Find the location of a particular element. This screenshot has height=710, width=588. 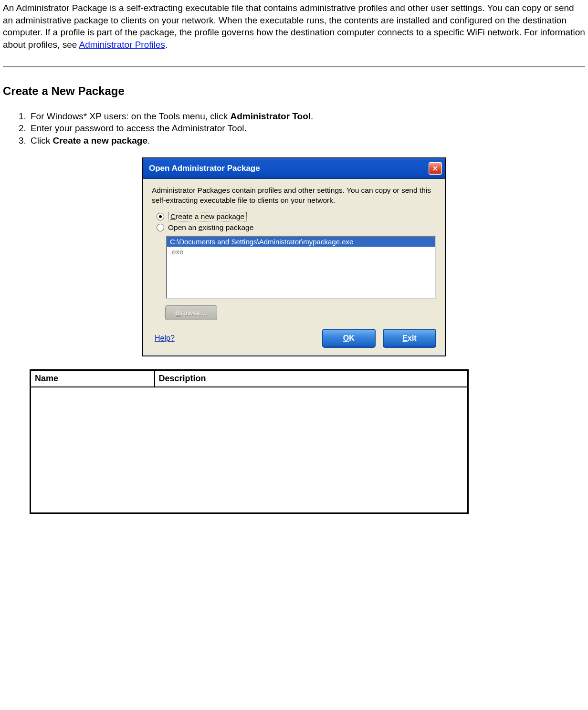

radio1-accel: C is located at coordinates (173, 217).